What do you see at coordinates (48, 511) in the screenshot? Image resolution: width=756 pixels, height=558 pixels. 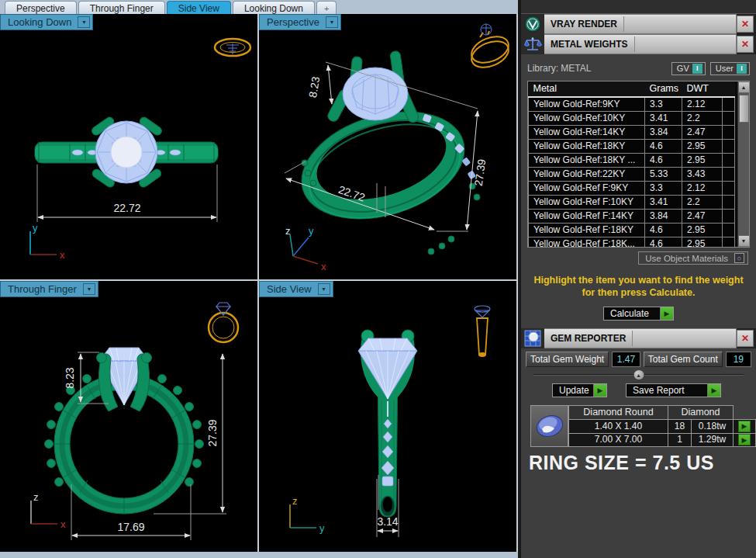 I see `axis-gizmo: z x` at bounding box center [48, 511].